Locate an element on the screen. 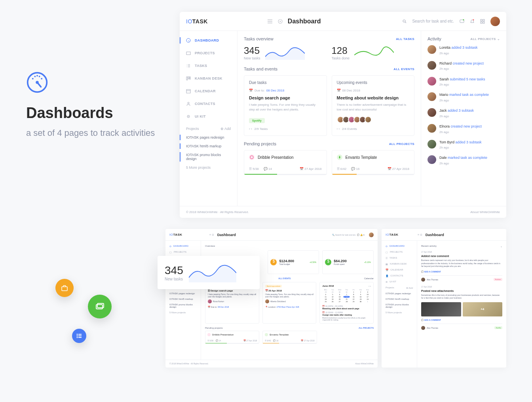 The height and width of the screenshot is (402, 532). overlay-sparkline is located at coordinates (213, 272).